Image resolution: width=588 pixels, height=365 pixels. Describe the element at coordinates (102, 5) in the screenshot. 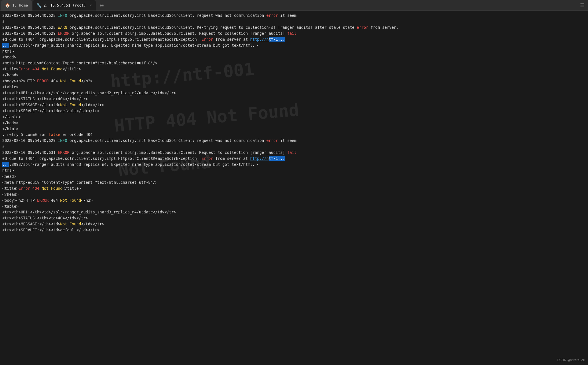

I see `new-tab-button: ⊕` at that location.